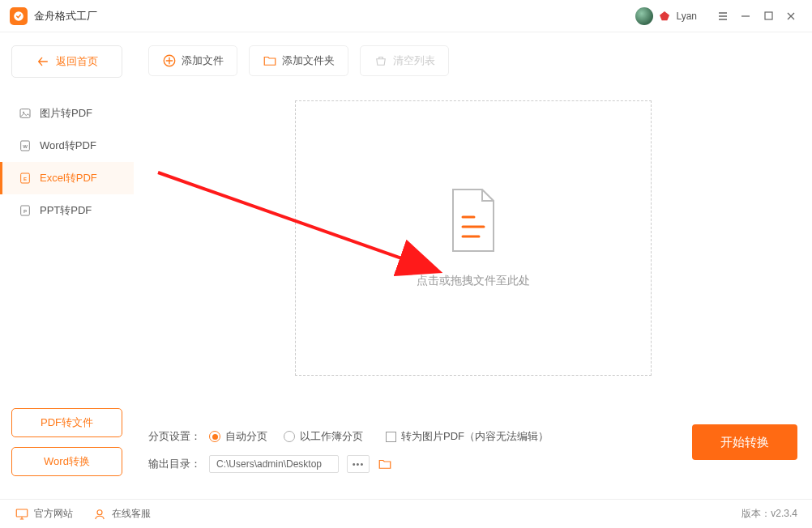 This screenshot has height=528, width=812. What do you see at coordinates (66, 146) in the screenshot?
I see `sidebar-item-word-to-pdf: W Word转PDF` at bounding box center [66, 146].